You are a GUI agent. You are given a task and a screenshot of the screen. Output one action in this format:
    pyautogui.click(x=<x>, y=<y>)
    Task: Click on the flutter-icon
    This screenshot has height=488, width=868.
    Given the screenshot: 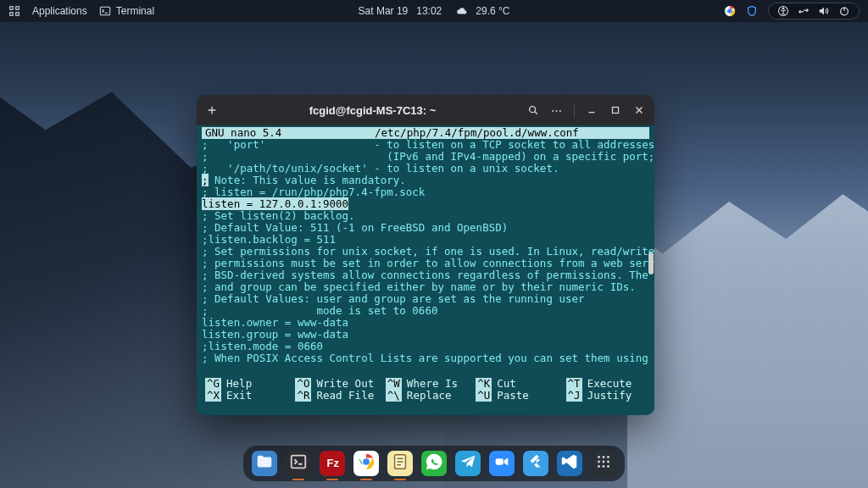 What is the action you would take?
    pyautogui.click(x=536, y=463)
    